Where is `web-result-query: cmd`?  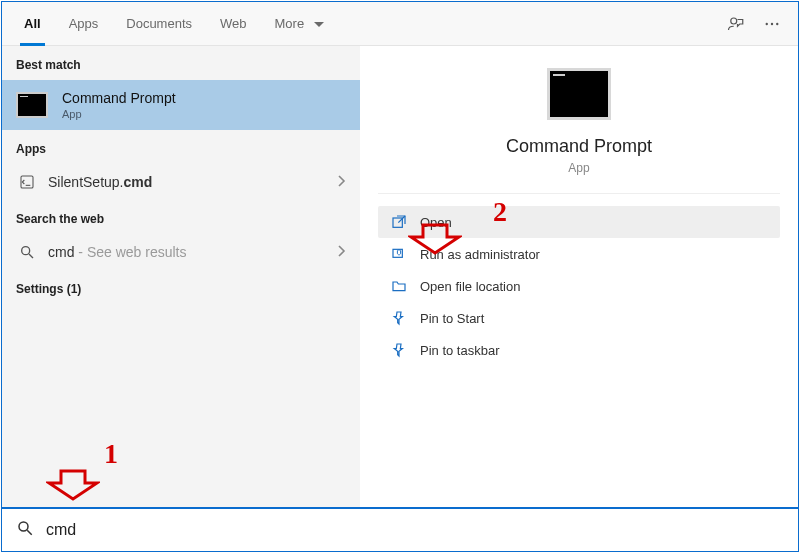
web-result-query: cmd is located at coordinates (61, 252).